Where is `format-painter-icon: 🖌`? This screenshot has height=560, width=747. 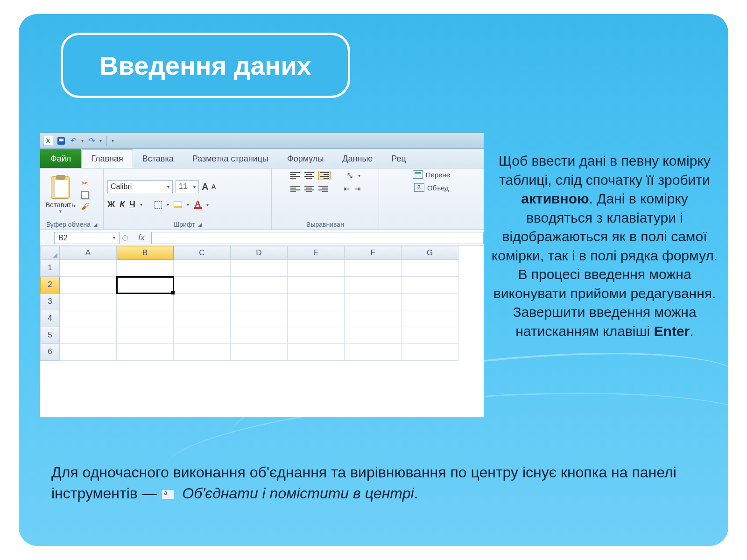
format-painter-icon: 🖌 is located at coordinates (85, 206).